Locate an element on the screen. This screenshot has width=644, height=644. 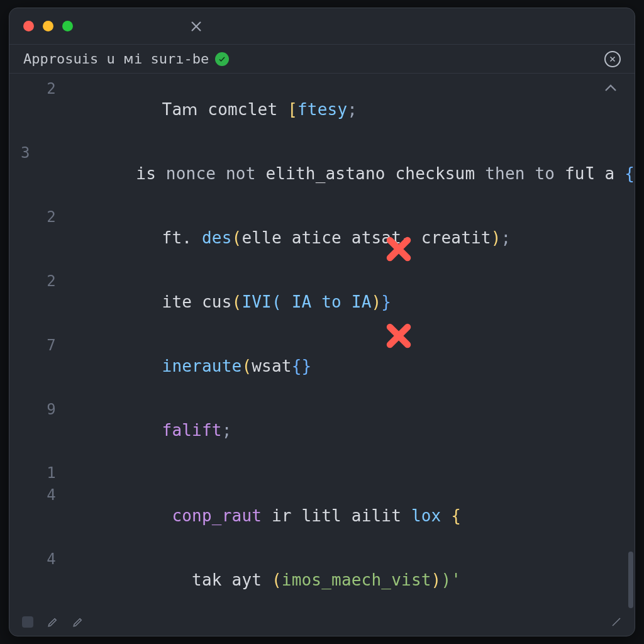
line-number: 1 is located at coordinates (36, 473).